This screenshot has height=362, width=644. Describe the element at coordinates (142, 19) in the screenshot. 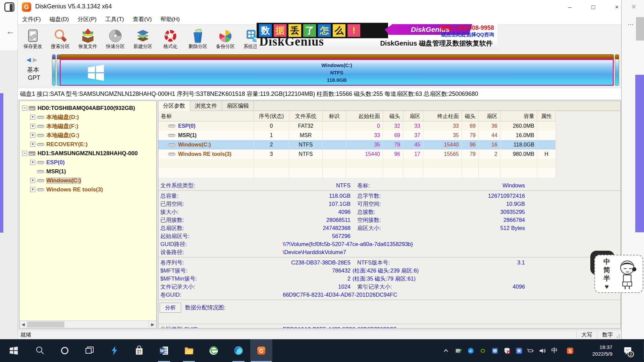

I see `menu-item-4: 查看(V)` at that location.